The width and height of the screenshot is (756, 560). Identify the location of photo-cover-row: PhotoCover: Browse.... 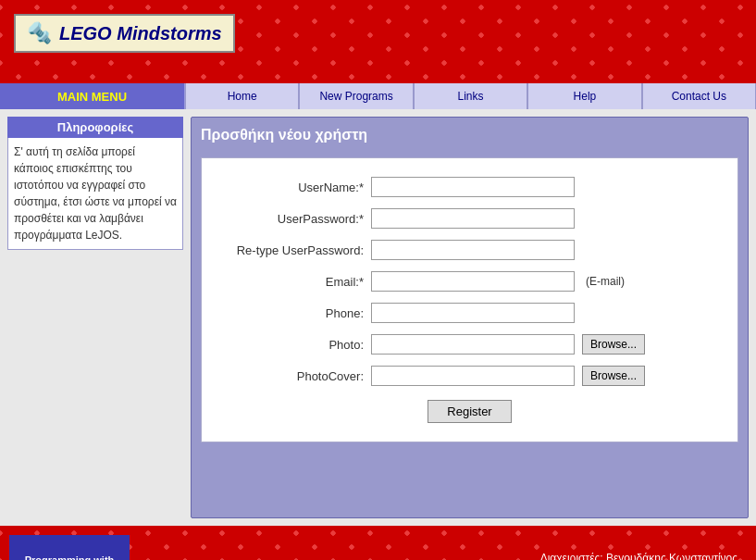
(470, 376).